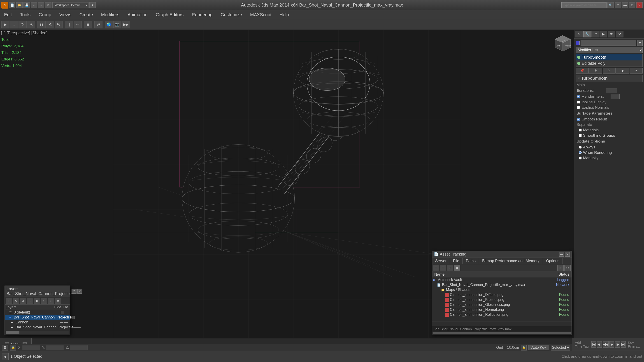 The image size is (644, 362). What do you see at coordinates (31, 24) in the screenshot?
I see `scale-btn: ⇱` at bounding box center [31, 24].